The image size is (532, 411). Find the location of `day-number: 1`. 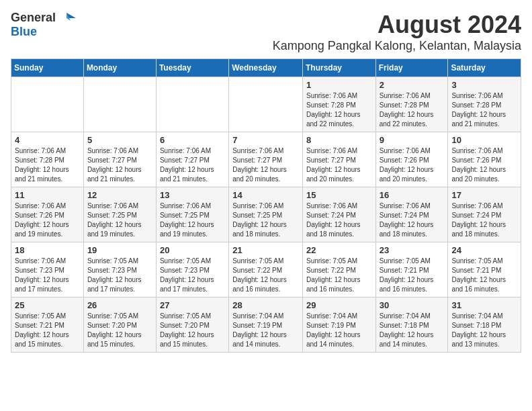

day-number: 1 is located at coordinates (339, 85).